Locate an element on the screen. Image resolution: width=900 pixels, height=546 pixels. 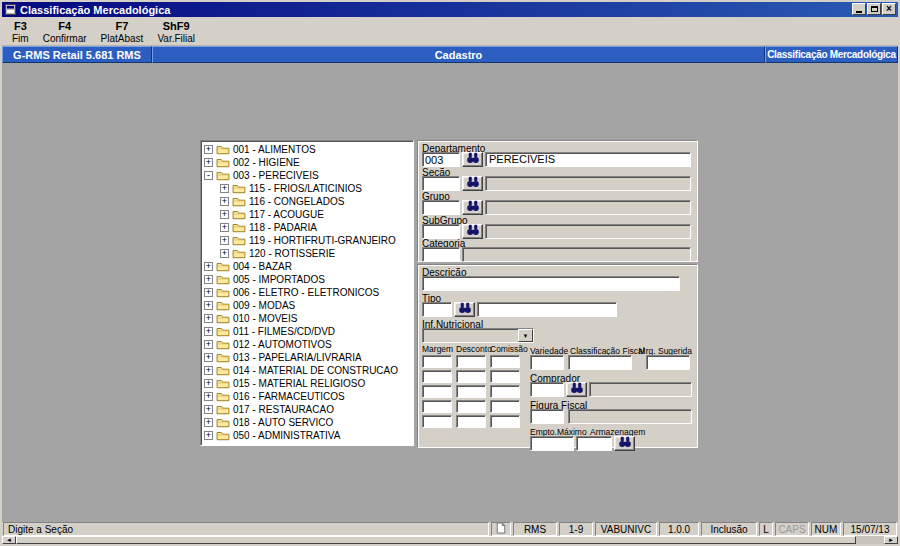
tree-item: +005 - IMPORTADOS is located at coordinates (307, 280).